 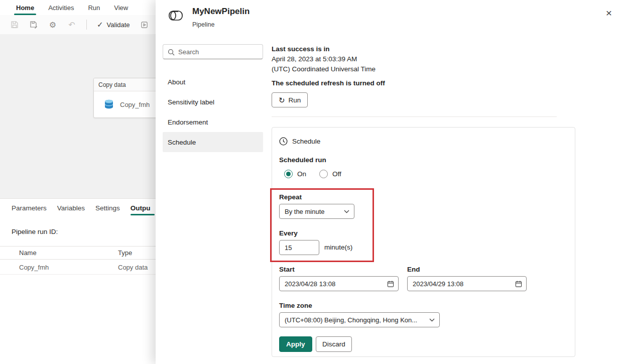 I want to click on dialog-title: MyNewPipelin, so click(x=221, y=12).